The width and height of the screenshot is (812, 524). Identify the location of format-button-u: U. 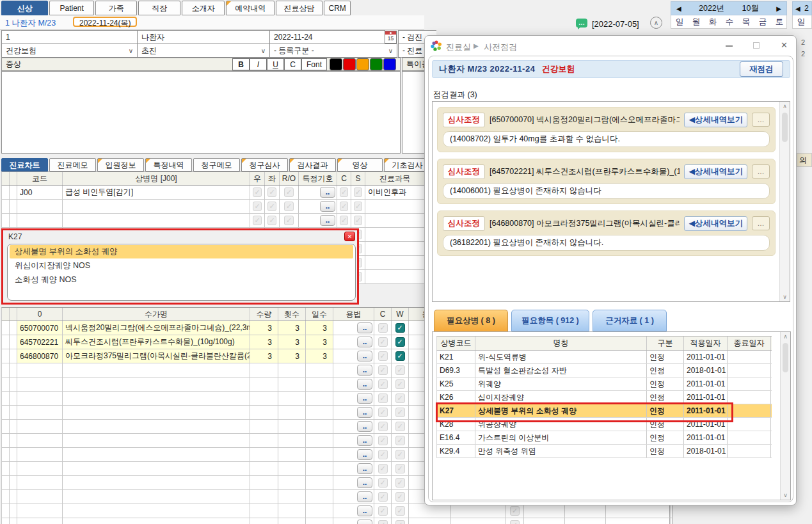
(275, 64).